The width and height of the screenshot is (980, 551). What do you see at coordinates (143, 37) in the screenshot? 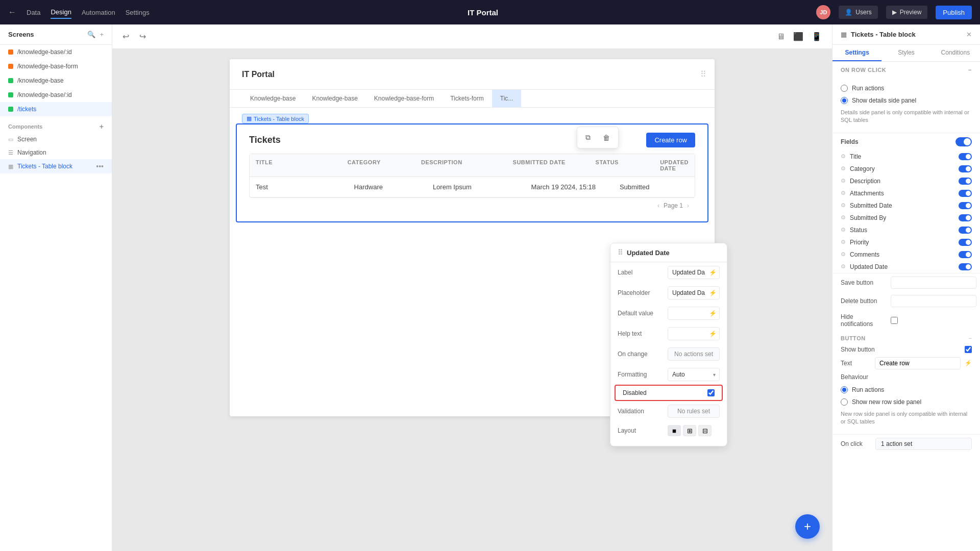
I see `redo-button: ↪` at bounding box center [143, 37].